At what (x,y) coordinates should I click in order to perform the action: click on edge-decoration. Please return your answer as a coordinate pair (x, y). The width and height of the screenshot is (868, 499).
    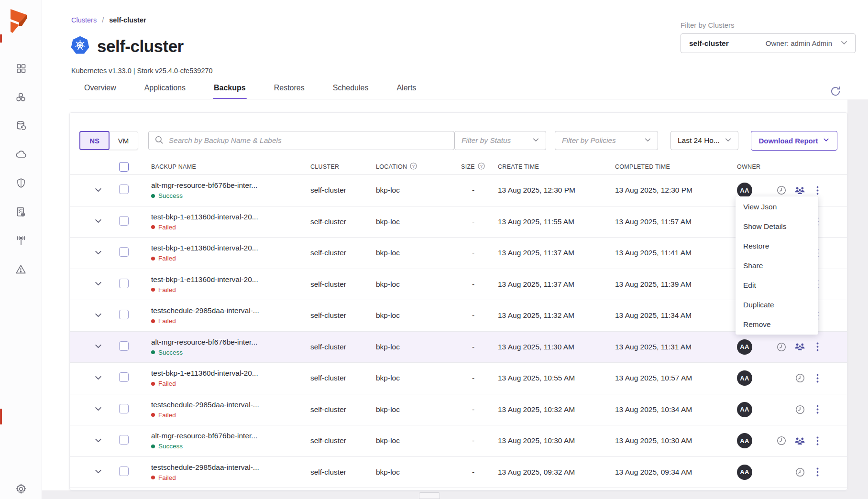
    Looking at the image, I should click on (1, 38).